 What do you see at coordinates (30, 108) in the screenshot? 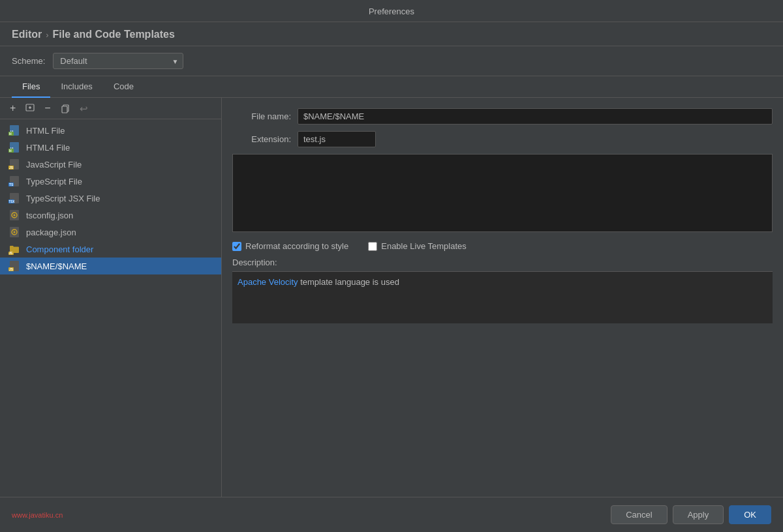
I see `add-child-icon` at bounding box center [30, 108].